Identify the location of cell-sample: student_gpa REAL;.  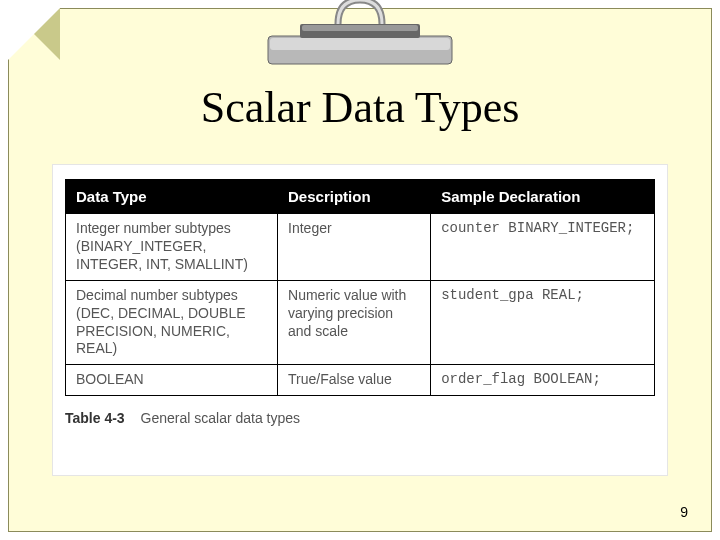
(543, 322).